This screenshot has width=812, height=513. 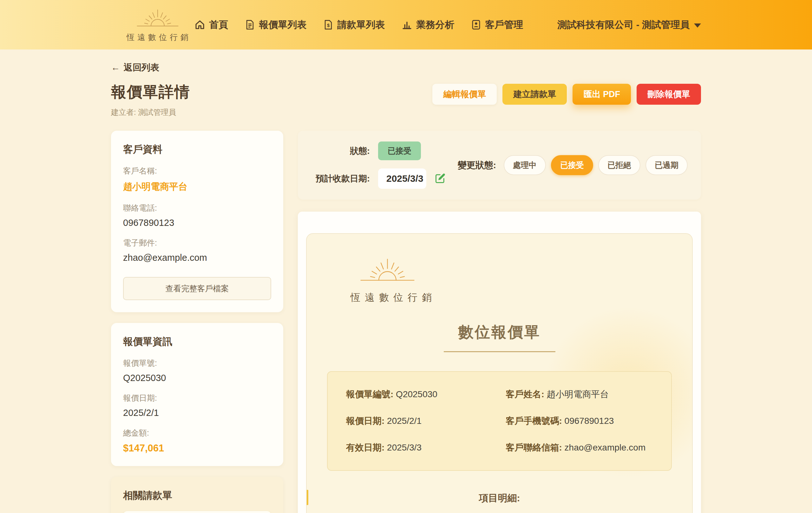 What do you see at coordinates (428, 25) in the screenshot?
I see `nav-item-analytics: 業務分析` at bounding box center [428, 25].